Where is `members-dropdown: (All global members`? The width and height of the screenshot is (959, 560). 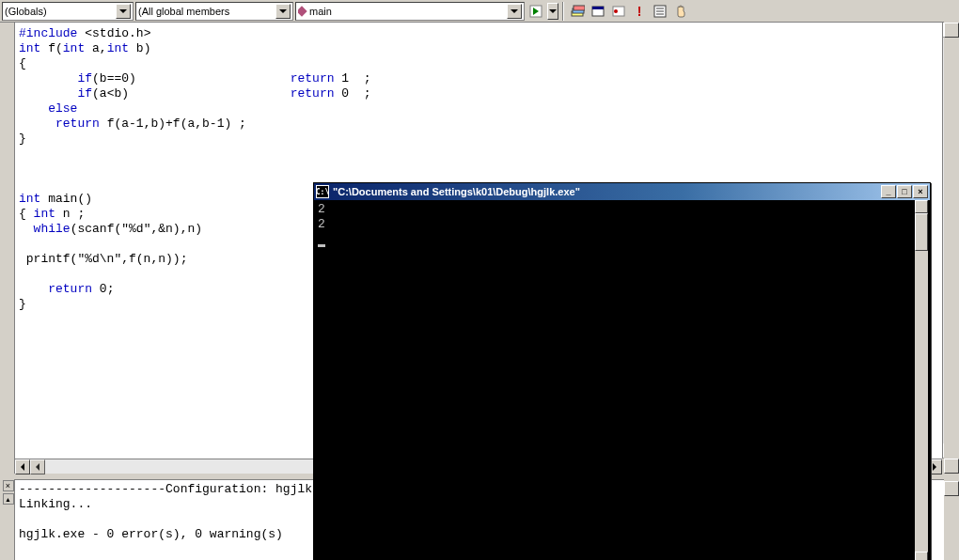
members-dropdown: (All global members is located at coordinates (214, 11).